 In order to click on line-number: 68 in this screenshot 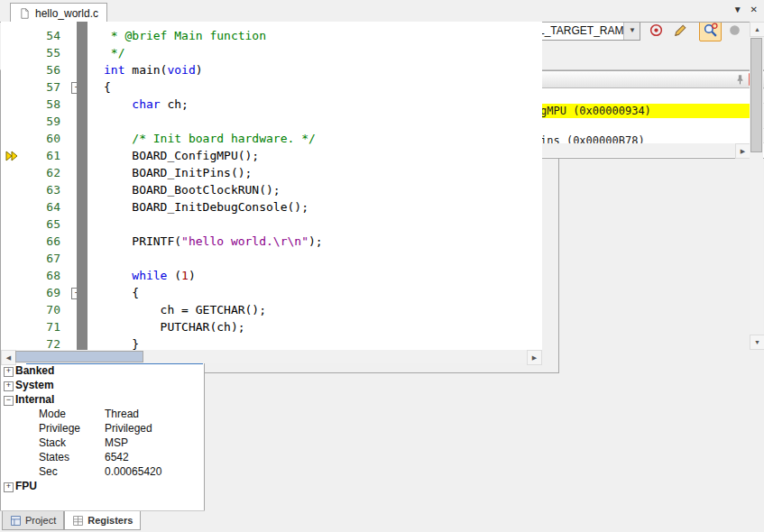, I will do `click(35, 276)`.